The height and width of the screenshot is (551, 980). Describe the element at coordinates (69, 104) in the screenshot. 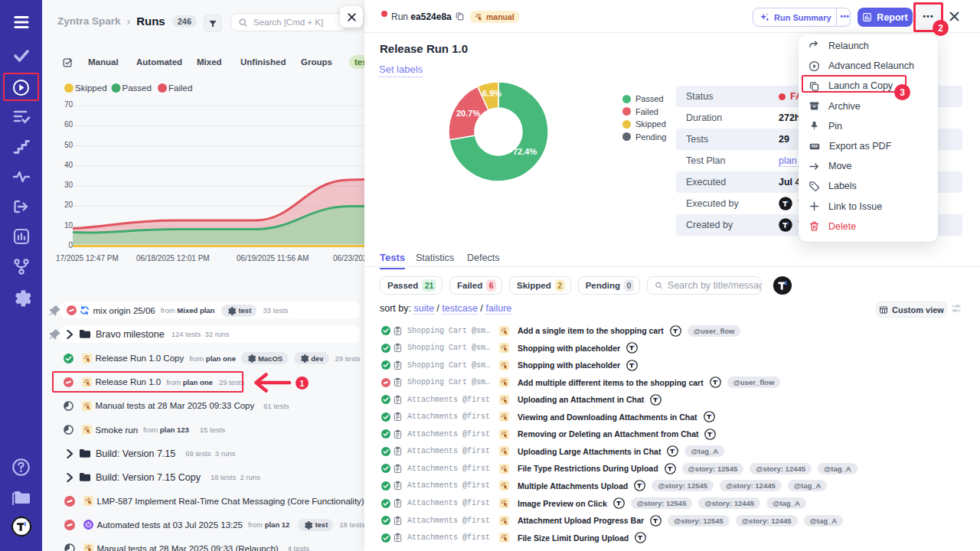

I see `svg-text: 70` at that location.